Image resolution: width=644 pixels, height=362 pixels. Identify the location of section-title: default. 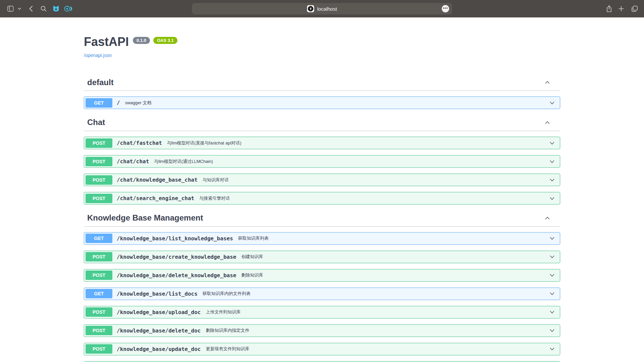
(101, 82).